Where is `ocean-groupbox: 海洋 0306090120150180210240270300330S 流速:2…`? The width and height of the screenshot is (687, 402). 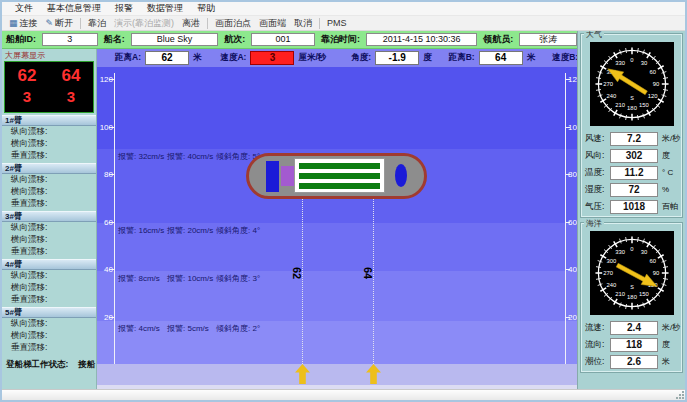
ocean-groupbox: 海洋 0306090120150180210240270300330S 流速:2… is located at coordinates (632, 298).